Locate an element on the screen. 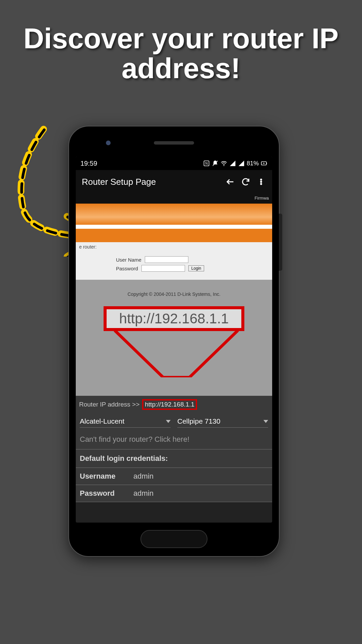 The height and width of the screenshot is (644, 362). ip-address-value: http://192.168.1.1 is located at coordinates (170, 405).